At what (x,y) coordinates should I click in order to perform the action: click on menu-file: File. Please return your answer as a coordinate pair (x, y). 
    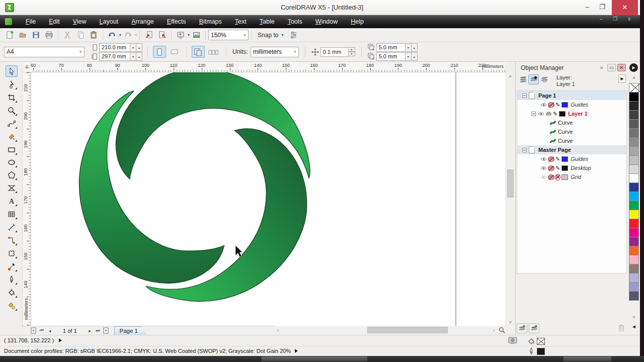
    Looking at the image, I should click on (31, 22).